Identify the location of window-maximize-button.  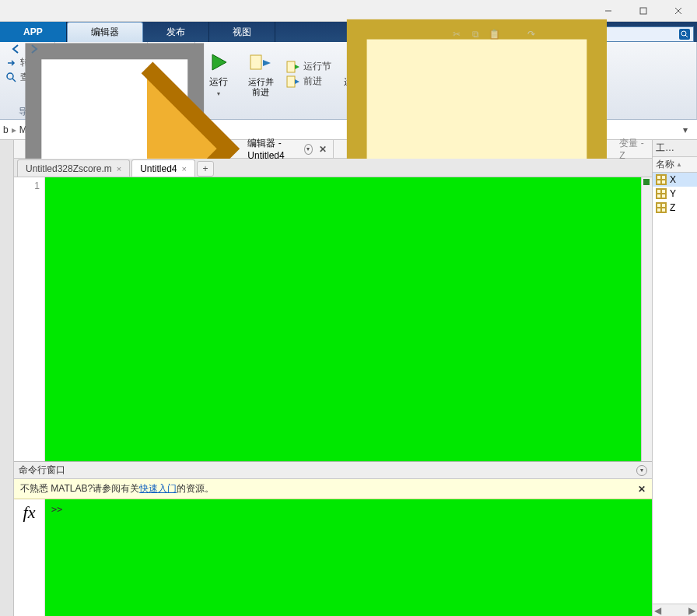
(643, 11).